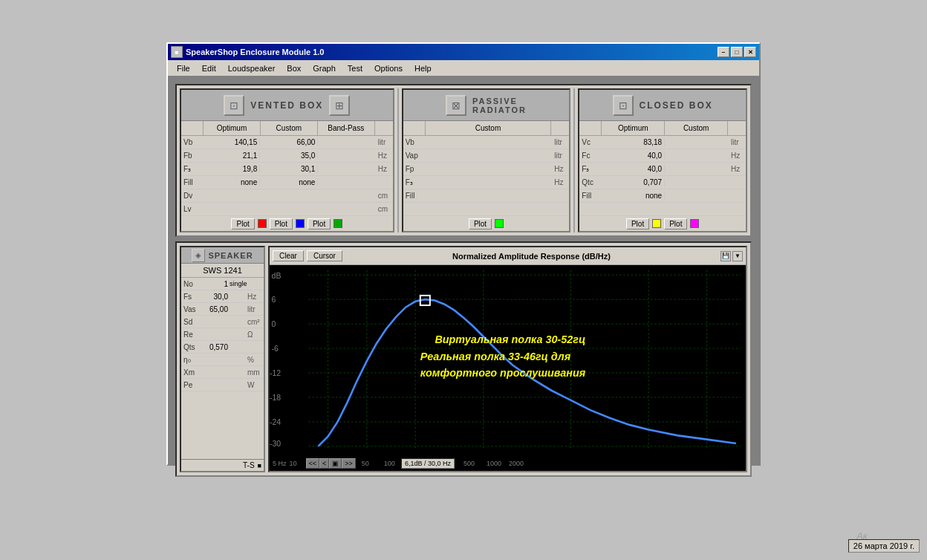 This screenshot has width=927, height=560. What do you see at coordinates (279, 463) in the screenshot?
I see `freq-label-5: 5 Hz` at bounding box center [279, 463].